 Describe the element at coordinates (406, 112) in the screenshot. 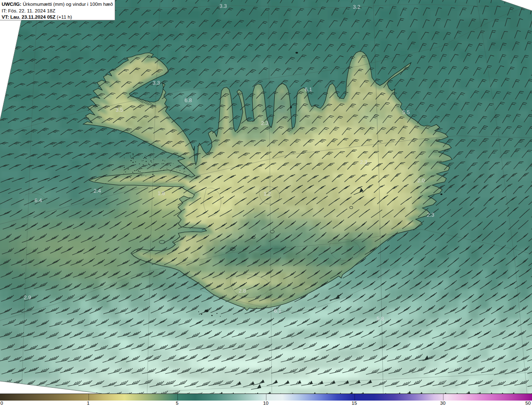

I see `svg-text: 5.5` at that location.